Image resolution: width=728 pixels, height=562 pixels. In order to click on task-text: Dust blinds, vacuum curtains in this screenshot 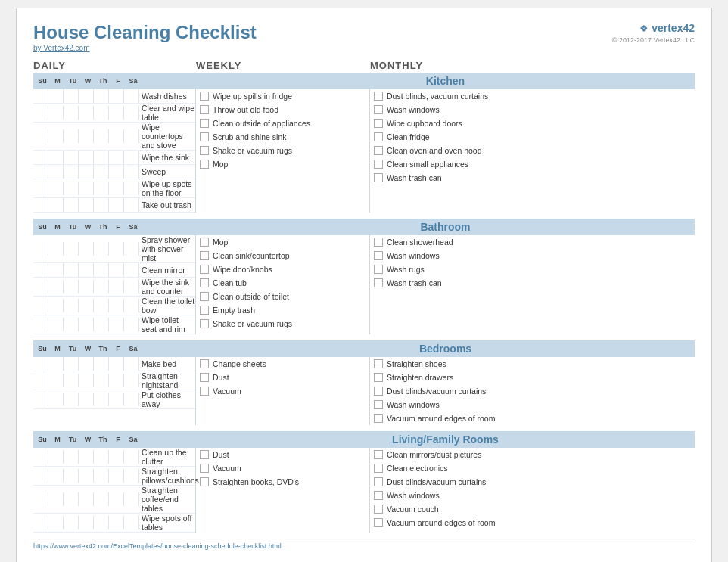, I will do `click(437, 96)`.